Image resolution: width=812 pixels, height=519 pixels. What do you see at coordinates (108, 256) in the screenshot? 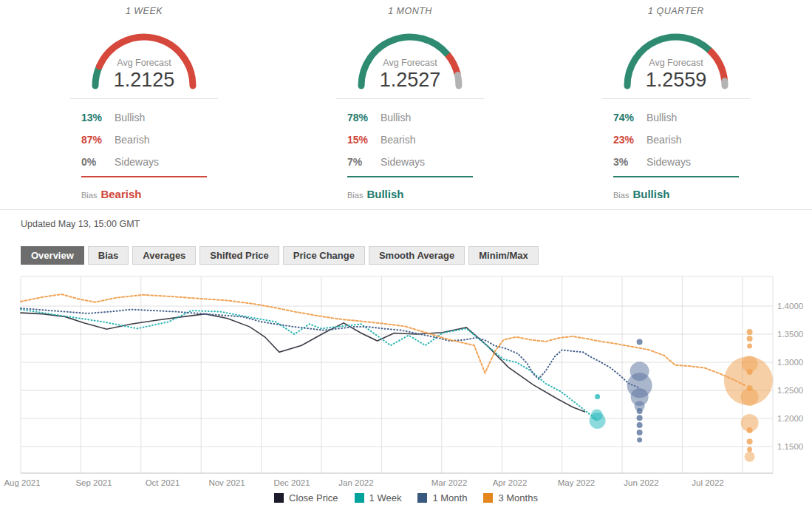
I see `tab-bias: Bias` at bounding box center [108, 256].